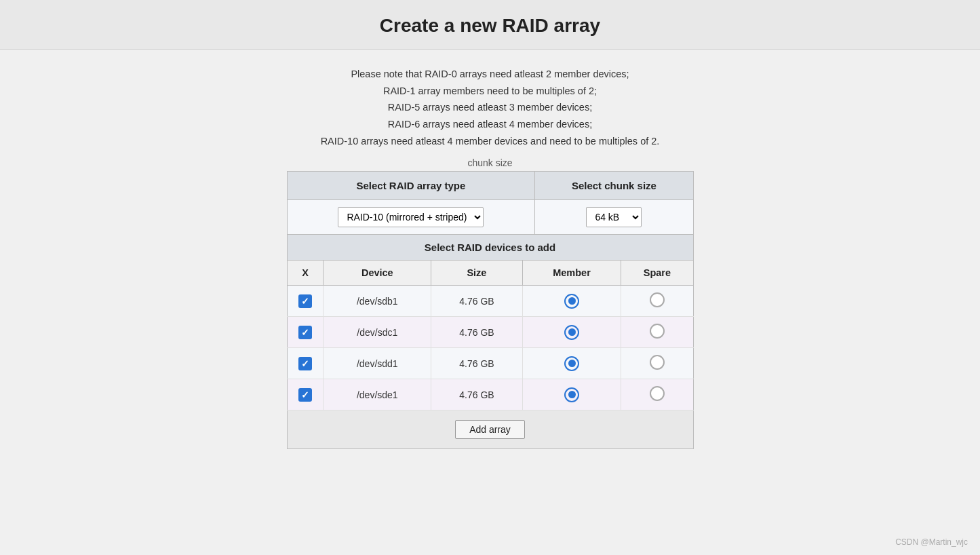  What do you see at coordinates (614, 186) in the screenshot?
I see `chunk-size-header: Select chunk size` at bounding box center [614, 186].